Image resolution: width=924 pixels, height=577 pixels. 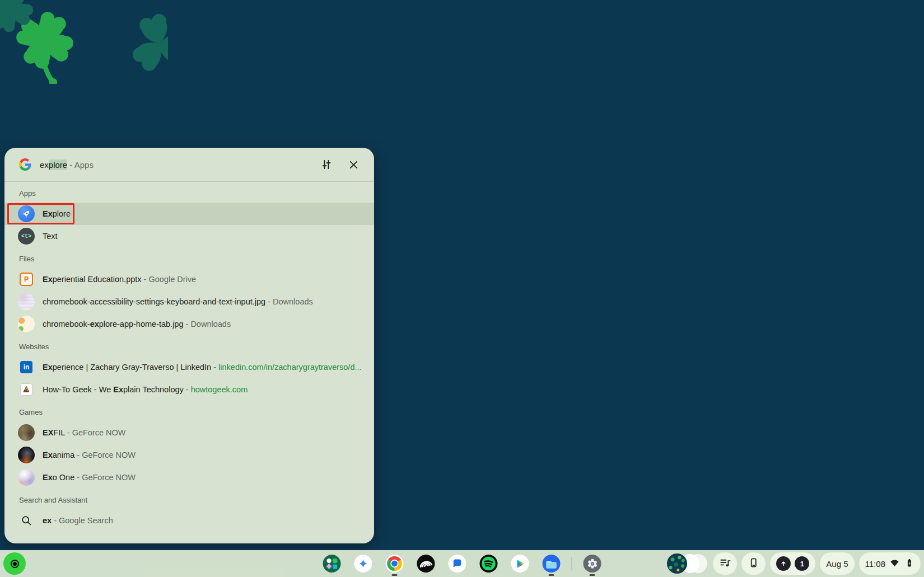 What do you see at coordinates (189, 193) in the screenshot?
I see `section-title-apps: Apps` at bounding box center [189, 193].